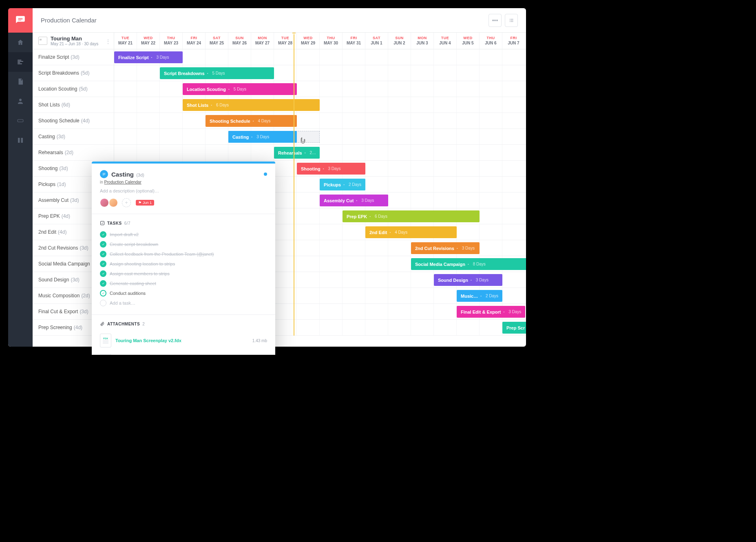 The width and height of the screenshot is (756, 542). What do you see at coordinates (354, 201) in the screenshot?
I see `gantt-bar: Assembly Cut•3 Days` at bounding box center [354, 201].